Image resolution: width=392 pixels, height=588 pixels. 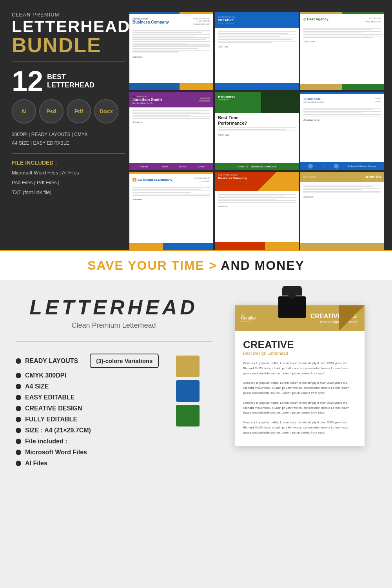 I want to click on swatch-blue, so click(x=188, y=391).